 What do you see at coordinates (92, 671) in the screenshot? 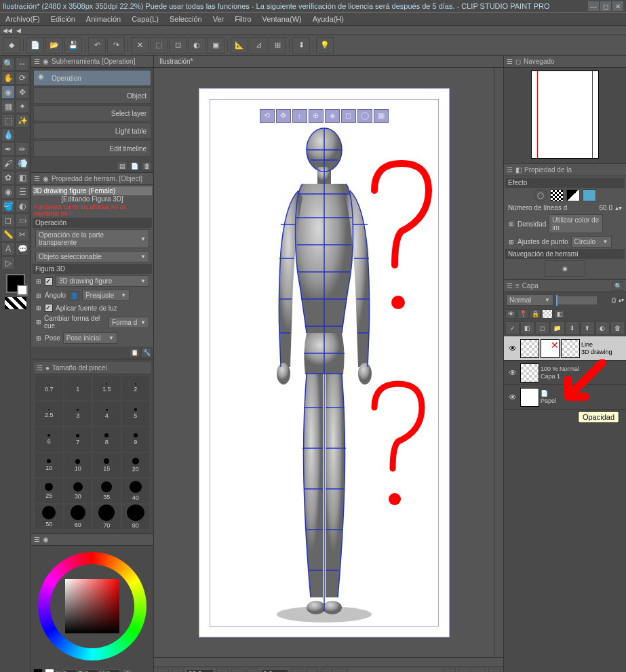
I see `hsv-s-input` at bounding box center [92, 671].